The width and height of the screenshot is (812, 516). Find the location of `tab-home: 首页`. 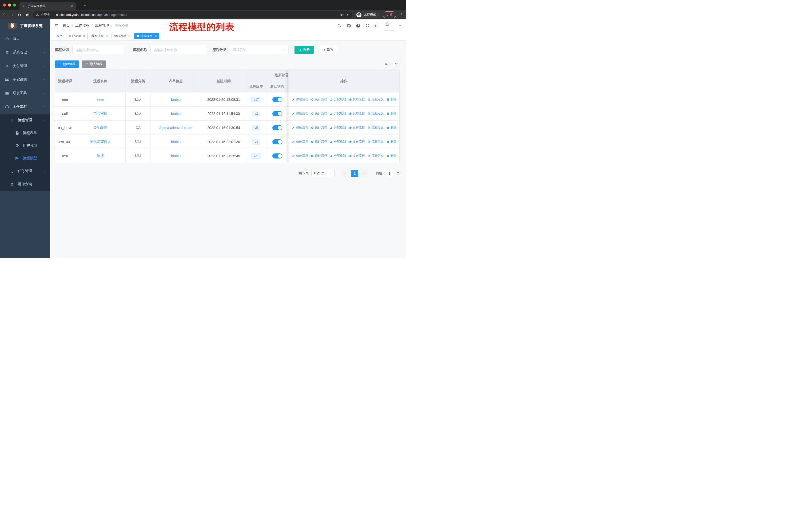

tab-home: 首页 is located at coordinates (59, 36).